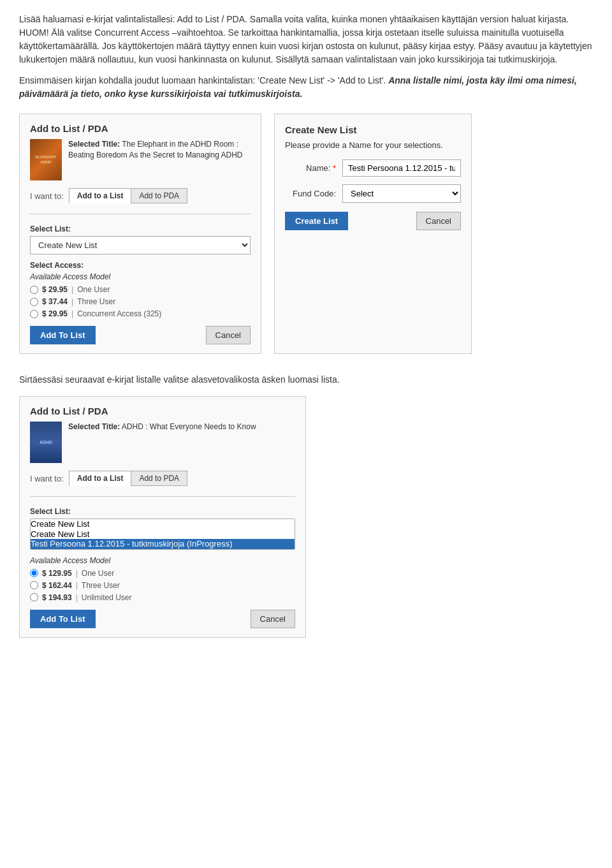 The width and height of the screenshot is (612, 868). Describe the element at coordinates (47, 478) in the screenshot. I see `i-want-to-label-2: I want to:` at that location.